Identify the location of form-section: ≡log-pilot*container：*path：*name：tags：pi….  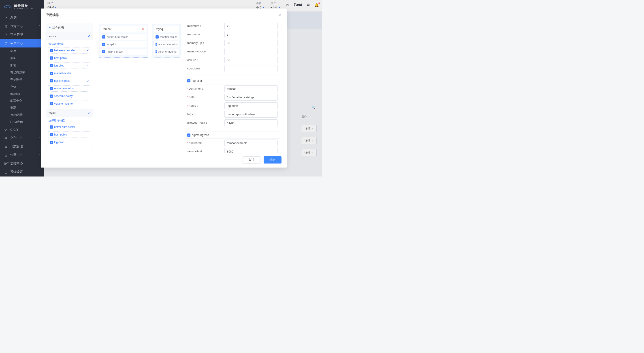
(232, 103).